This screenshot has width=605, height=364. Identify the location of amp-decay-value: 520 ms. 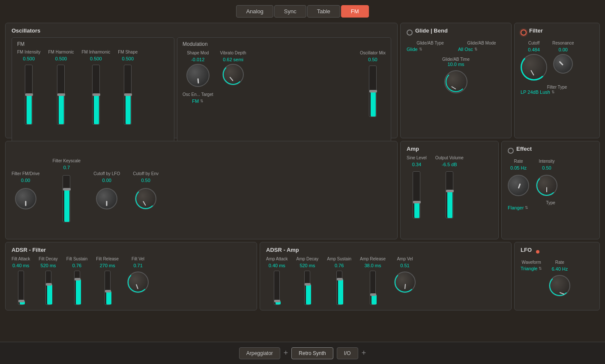
(307, 266).